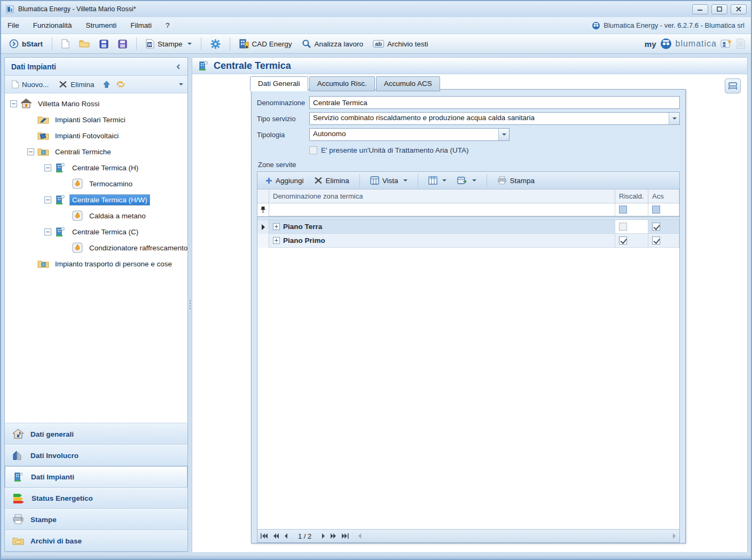 The image size is (752, 560). What do you see at coordinates (324, 536) in the screenshot?
I see `next-page-button` at bounding box center [324, 536].